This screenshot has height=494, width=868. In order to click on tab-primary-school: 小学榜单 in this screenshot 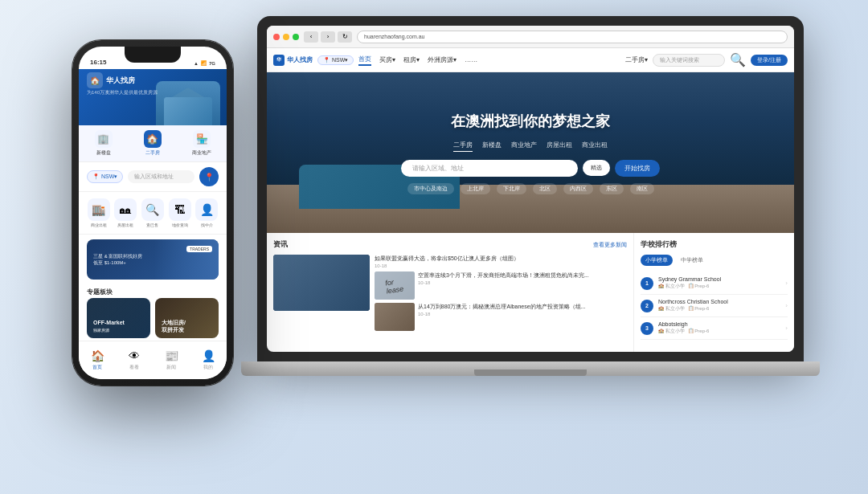, I will do `click(657, 260)`.